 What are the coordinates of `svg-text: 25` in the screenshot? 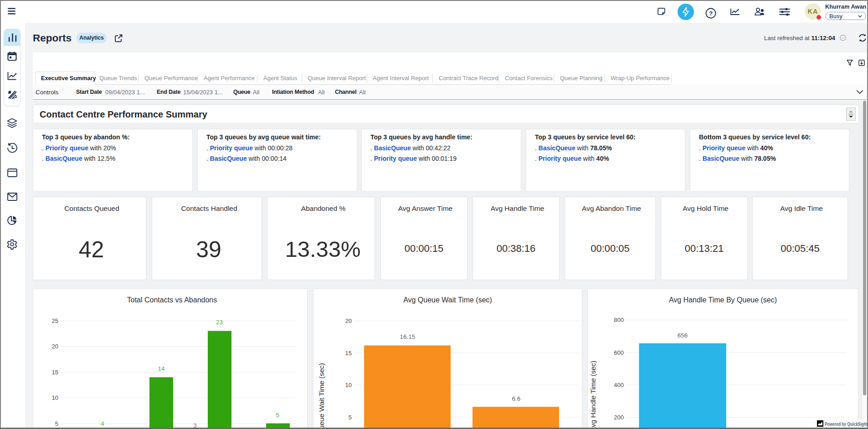 It's located at (55, 321).